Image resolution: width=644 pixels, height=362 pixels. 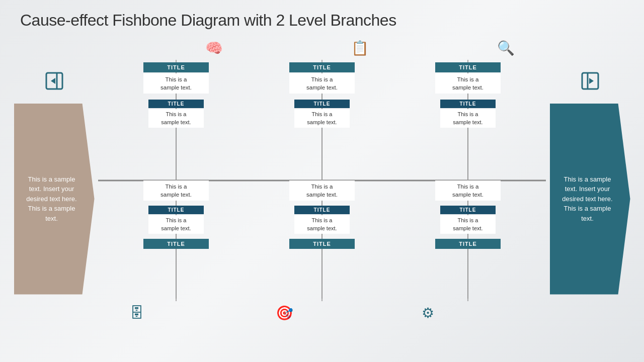 What do you see at coordinates (590, 199) in the screenshot?
I see `right-arrow: This is a sample text. Insert your desir…` at bounding box center [590, 199].